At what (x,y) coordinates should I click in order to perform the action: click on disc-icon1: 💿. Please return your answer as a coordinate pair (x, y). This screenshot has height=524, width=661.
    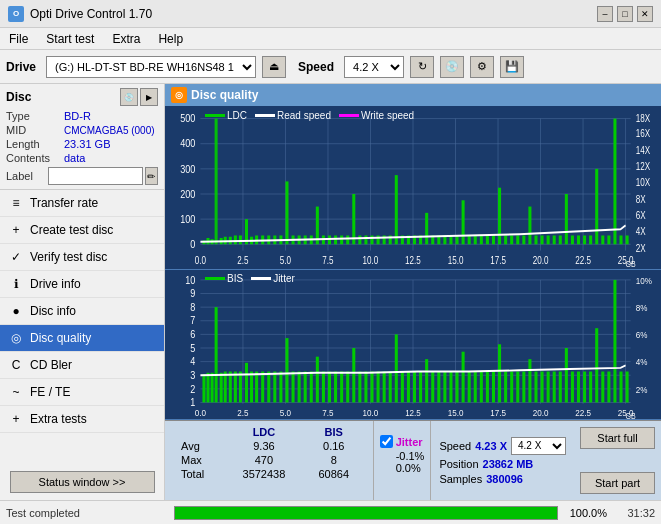
    Looking at the image, I should click on (129, 97).